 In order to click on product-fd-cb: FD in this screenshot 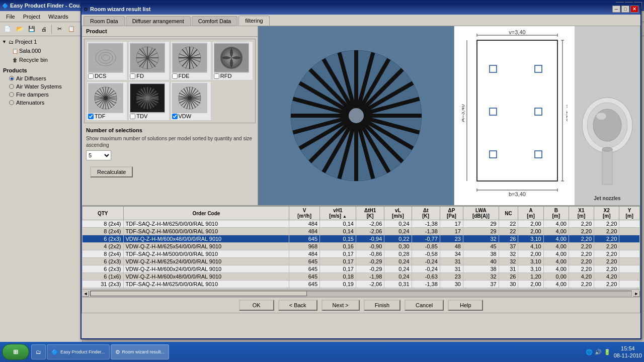, I will do `click(149, 76)`.